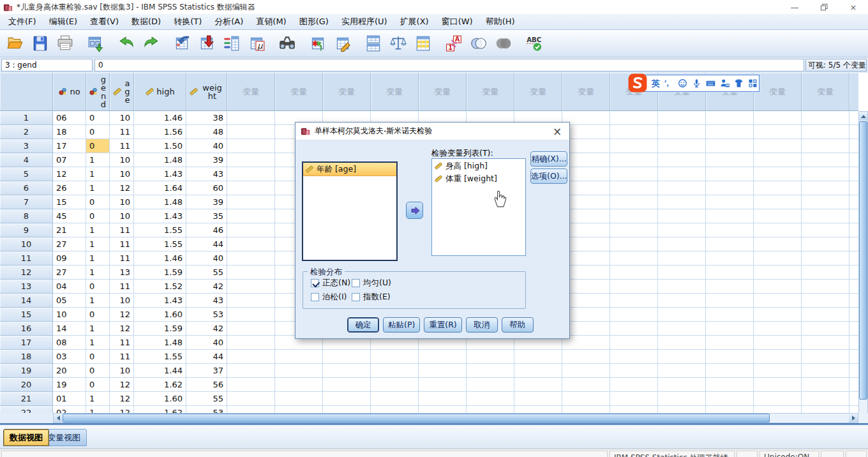 The height and width of the screenshot is (457, 868). I want to click on vertical-scroll-thumb, so click(863, 260).